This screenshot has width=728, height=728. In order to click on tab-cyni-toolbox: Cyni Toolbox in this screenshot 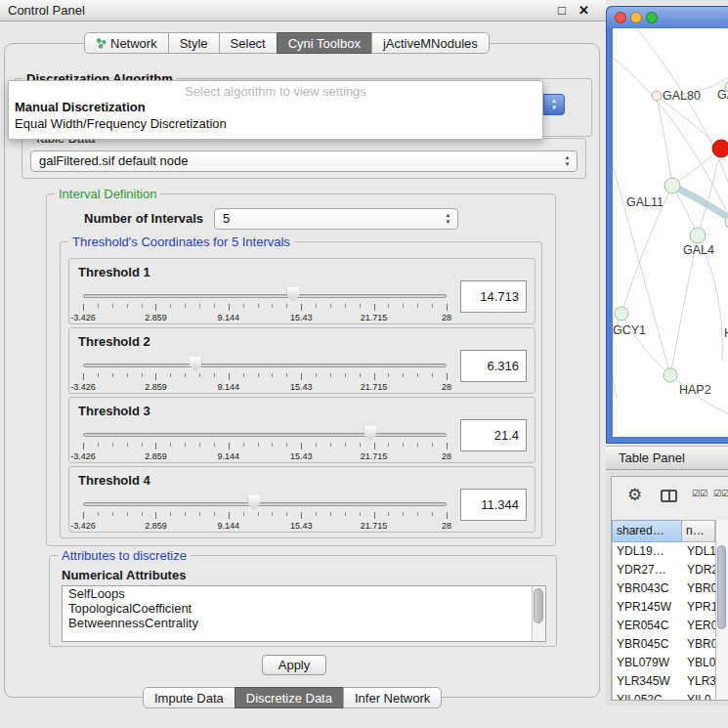, I will do `click(324, 43)`.